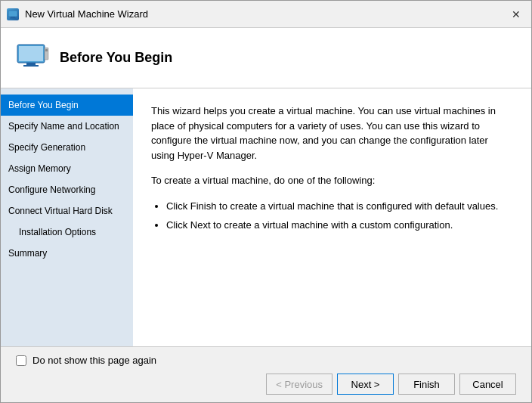  What do you see at coordinates (32, 57) in the screenshot?
I see `header-icon` at bounding box center [32, 57].